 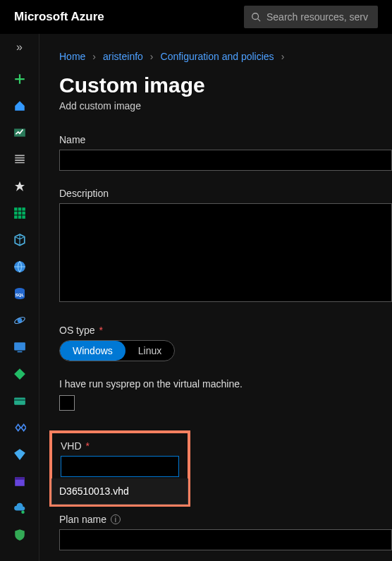 What do you see at coordinates (20, 298) in the screenshot?
I see `sidebar: » SQL` at bounding box center [20, 298].